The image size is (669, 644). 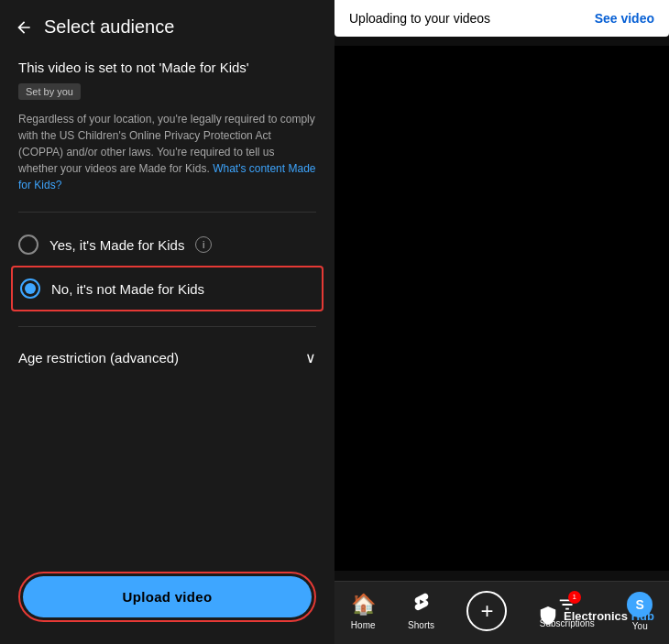 What do you see at coordinates (28, 245) in the screenshot?
I see `radio-yes` at bounding box center [28, 245].